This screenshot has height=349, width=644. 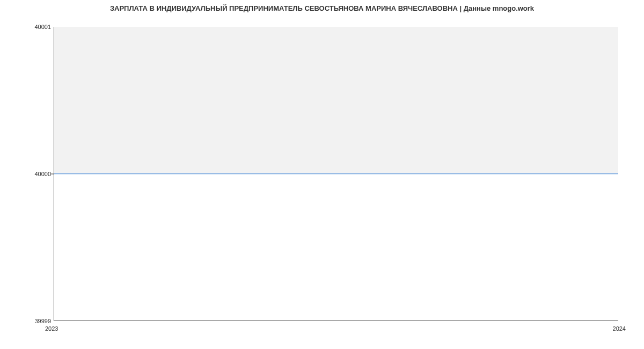 What do you see at coordinates (336, 174) in the screenshot?
I see `data-line` at bounding box center [336, 174].